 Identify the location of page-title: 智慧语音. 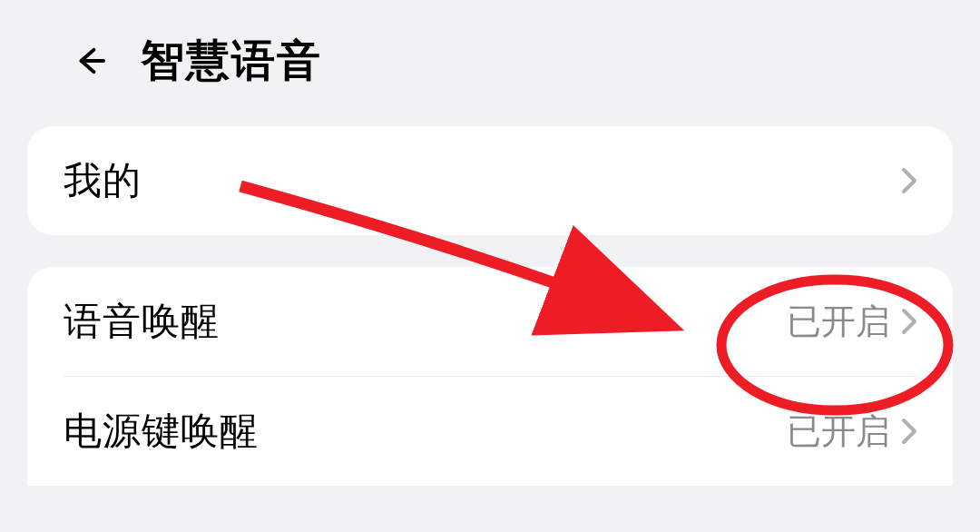
(231, 61).